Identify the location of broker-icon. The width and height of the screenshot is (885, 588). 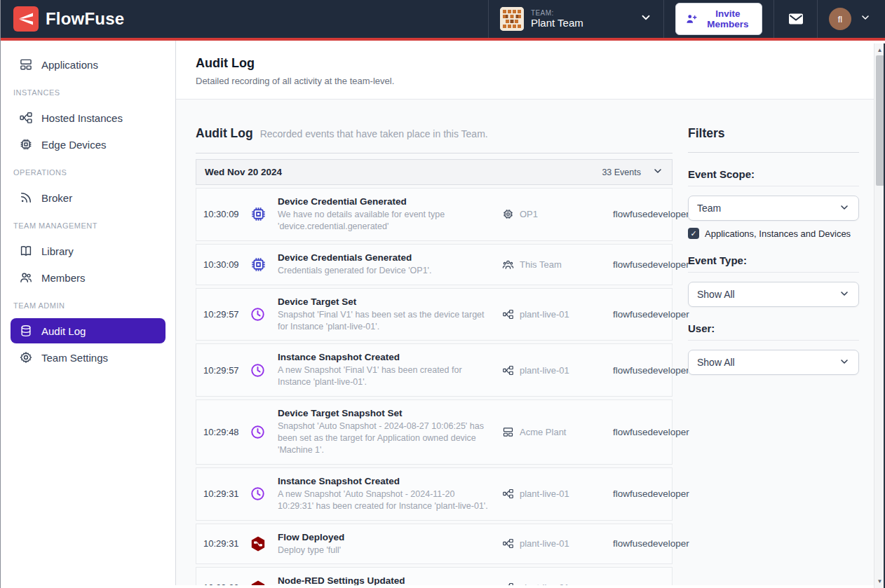
(26, 198).